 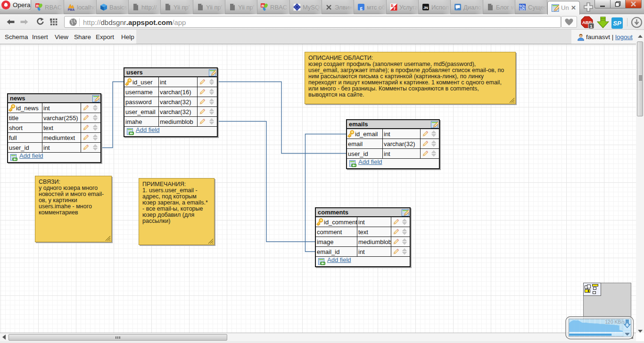 I want to click on svg-text: SP, so click(x=617, y=24).